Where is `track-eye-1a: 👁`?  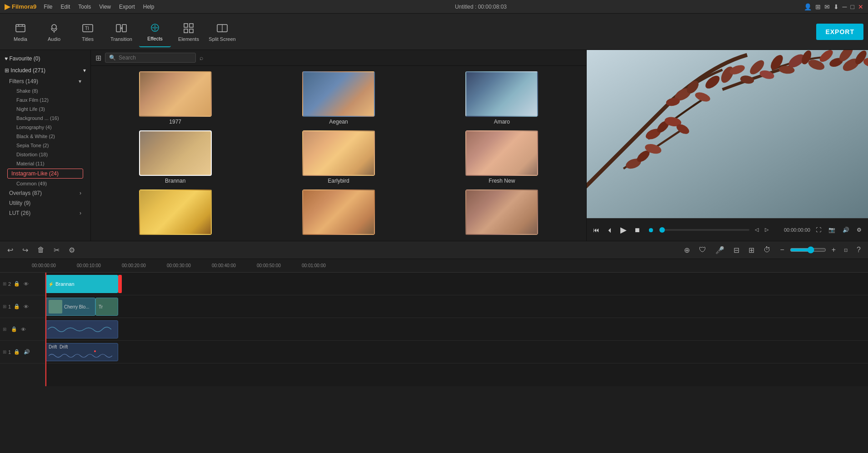
track-eye-1a: 👁 is located at coordinates (26, 307).